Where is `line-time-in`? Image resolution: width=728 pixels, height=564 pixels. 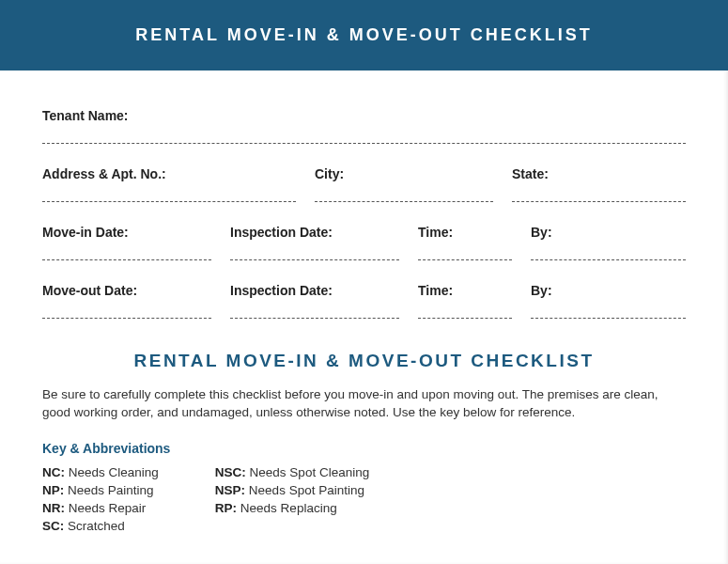
line-time-in is located at coordinates (465, 253).